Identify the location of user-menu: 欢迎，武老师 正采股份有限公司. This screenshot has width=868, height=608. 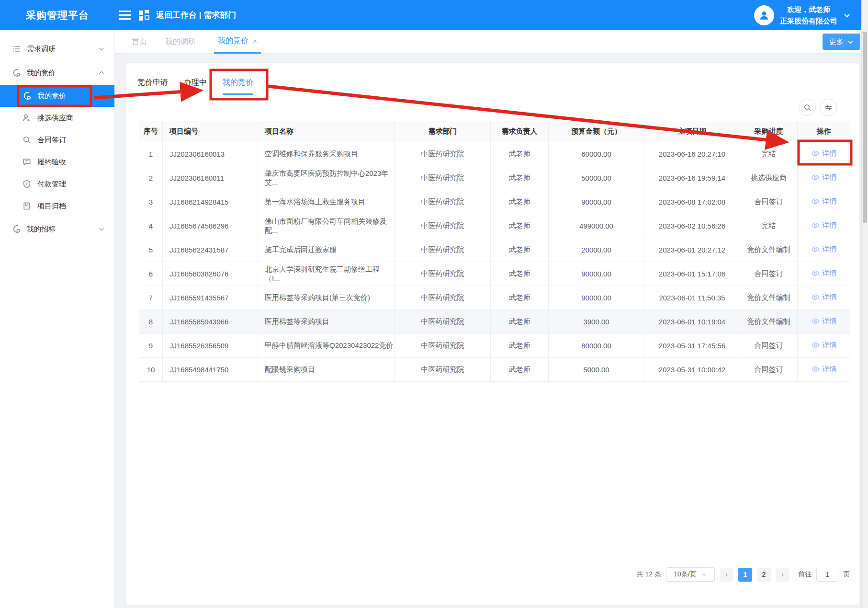
(802, 15).